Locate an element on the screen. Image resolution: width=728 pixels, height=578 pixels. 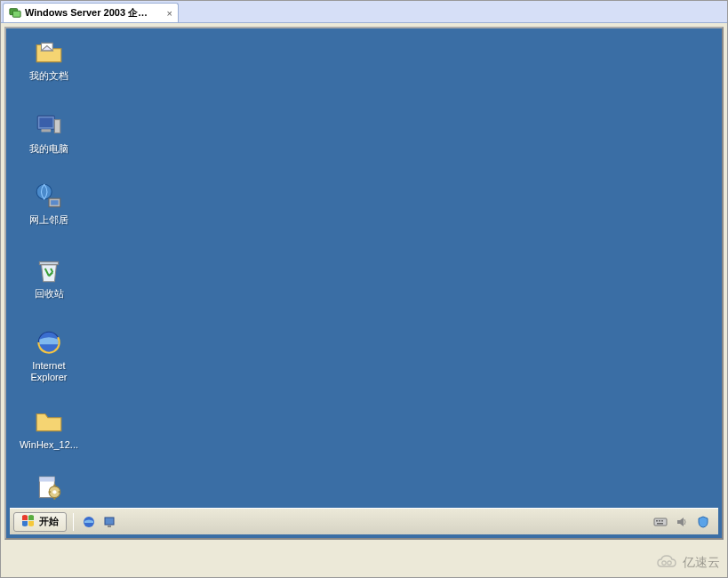
computer-icon is located at coordinates (49, 125).